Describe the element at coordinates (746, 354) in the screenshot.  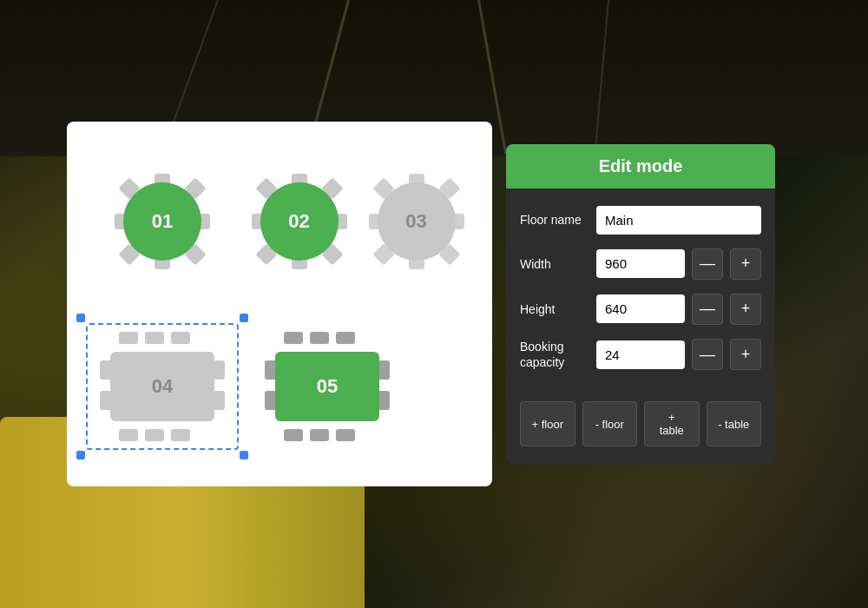
I see `booking-capacity-plus-button: +` at that location.